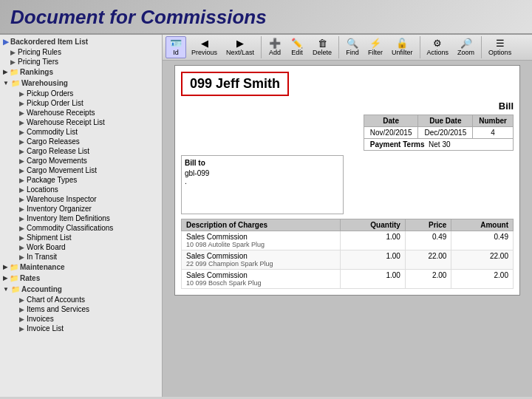  I want to click on sidebar-item-items-and-services: ▶ Items and Services, so click(81, 309).